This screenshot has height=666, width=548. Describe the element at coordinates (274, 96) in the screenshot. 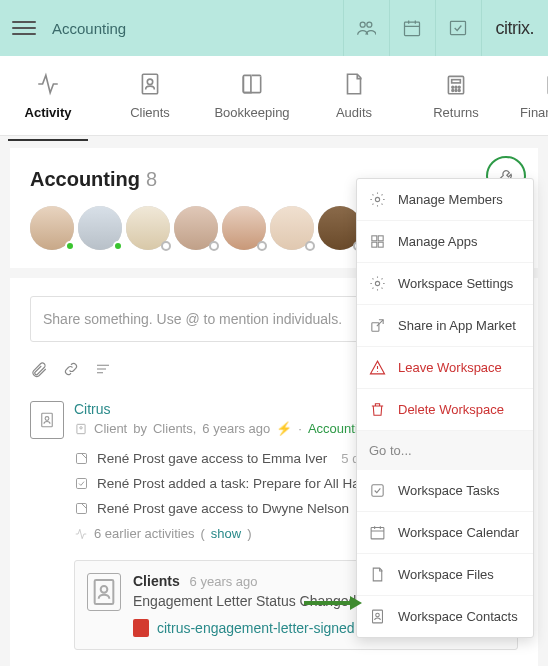

I see `nav-tabs: Activity Clients Bookkeeping Audits Retu…` at that location.